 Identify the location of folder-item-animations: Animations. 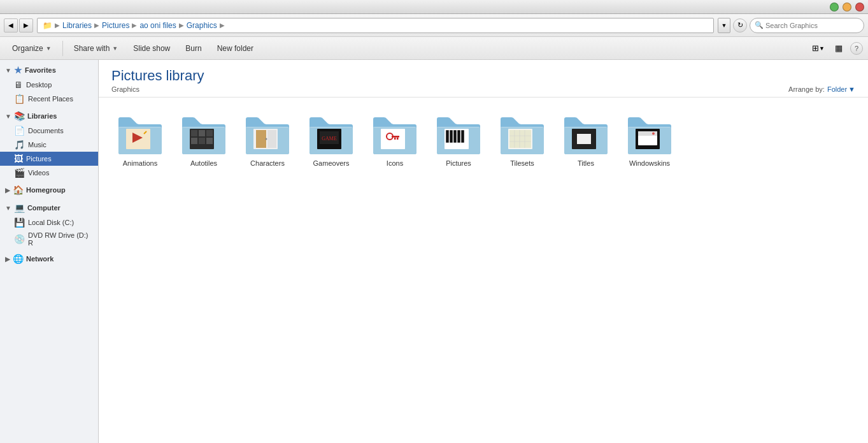
(140, 139).